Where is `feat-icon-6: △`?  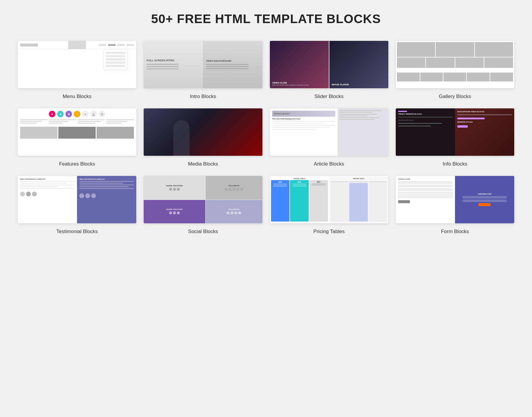
feat-icon-6: △ is located at coordinates (94, 114).